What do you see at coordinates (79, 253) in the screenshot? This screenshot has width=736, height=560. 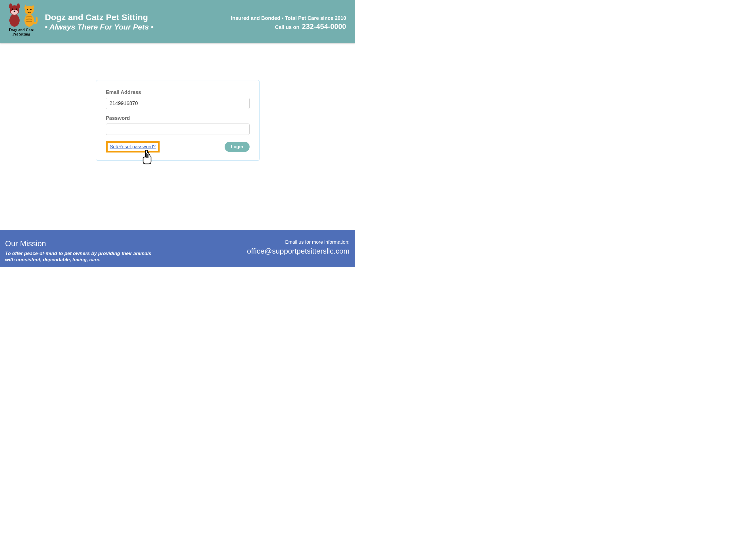 I see `footer-left: Our Mission To offer peace-of-mind to pe…` at bounding box center [79, 253].